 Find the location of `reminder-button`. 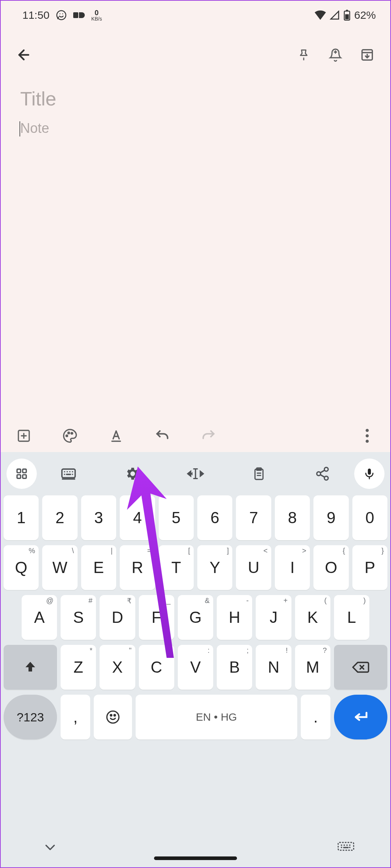

reminder-button is located at coordinates (335, 55).